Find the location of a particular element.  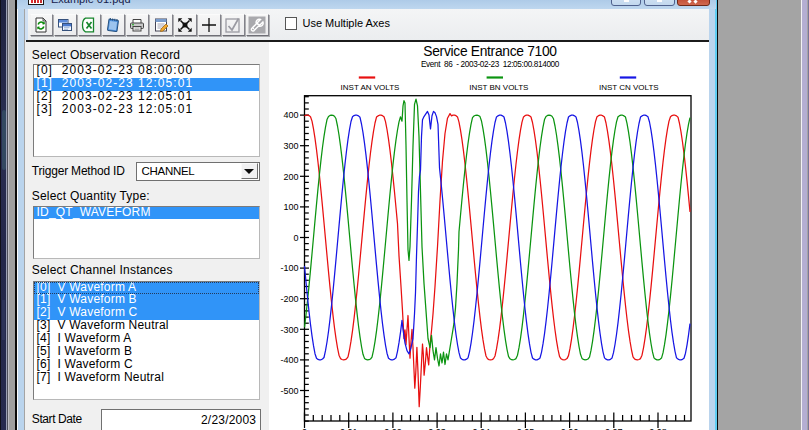

svg-text:Event 86 - 2003-02-23 12:05: Event 86 - 2003-02-23 12:05:00.814000 is located at coordinates (490, 64).